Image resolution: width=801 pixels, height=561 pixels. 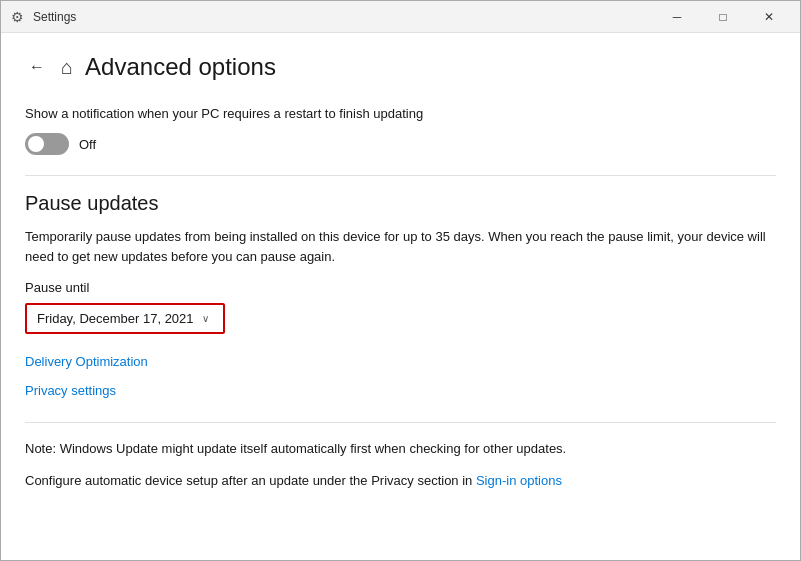 I want to click on toggle-thumb, so click(x=36, y=144).